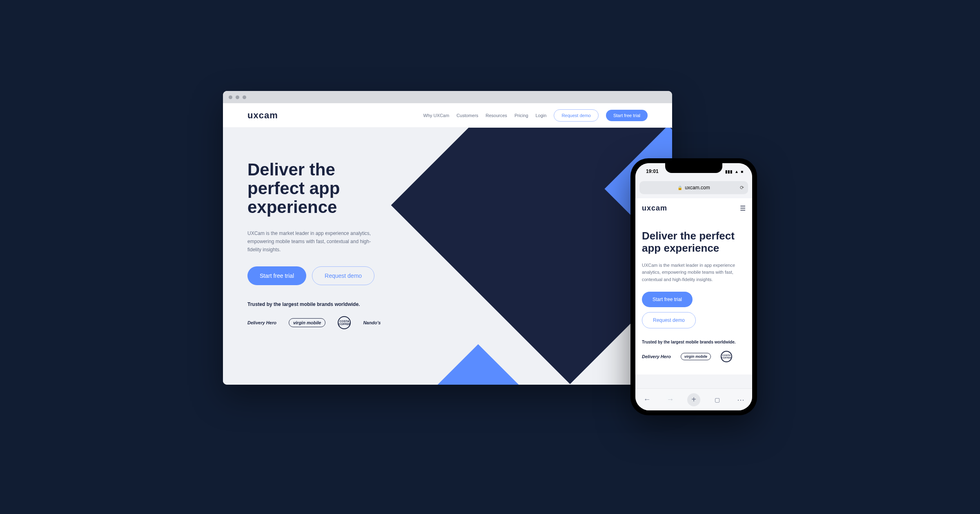 Image resolution: width=980 pixels, height=514 pixels. What do you see at coordinates (627, 115) in the screenshot?
I see `start-free-trial-button: Start free trial` at bounding box center [627, 115].